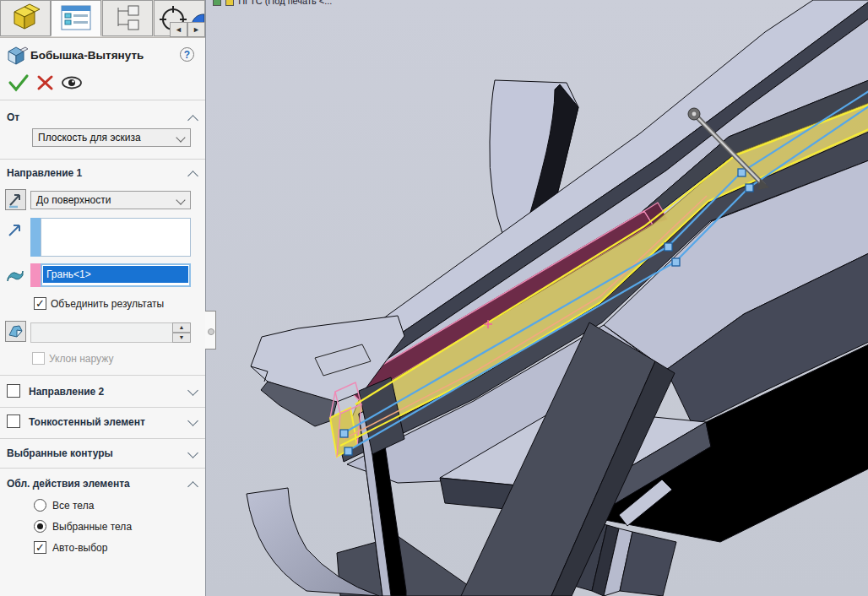 The image size is (868, 596). What do you see at coordinates (15, 275) in the screenshot?
I see `face-icon` at bounding box center [15, 275].